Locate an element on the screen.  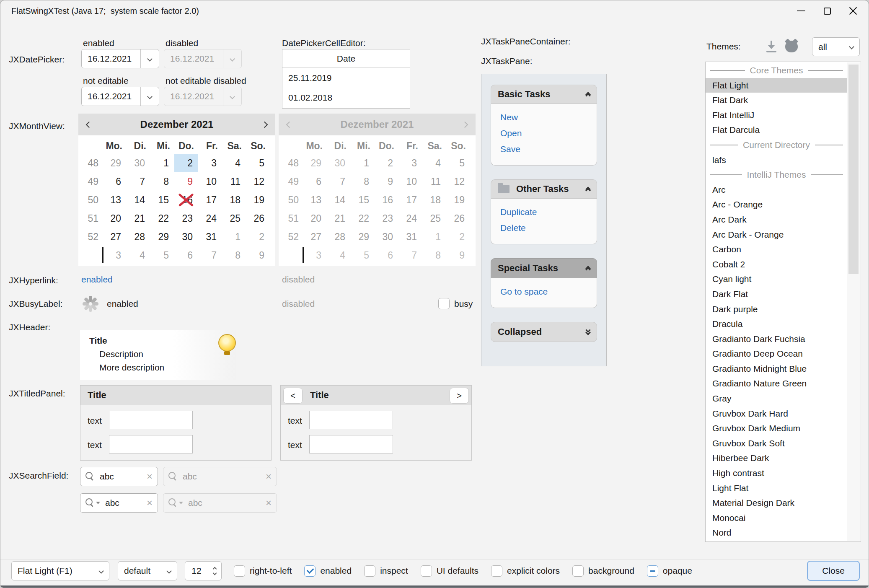
day-cell: 6 is located at coordinates (186, 255).